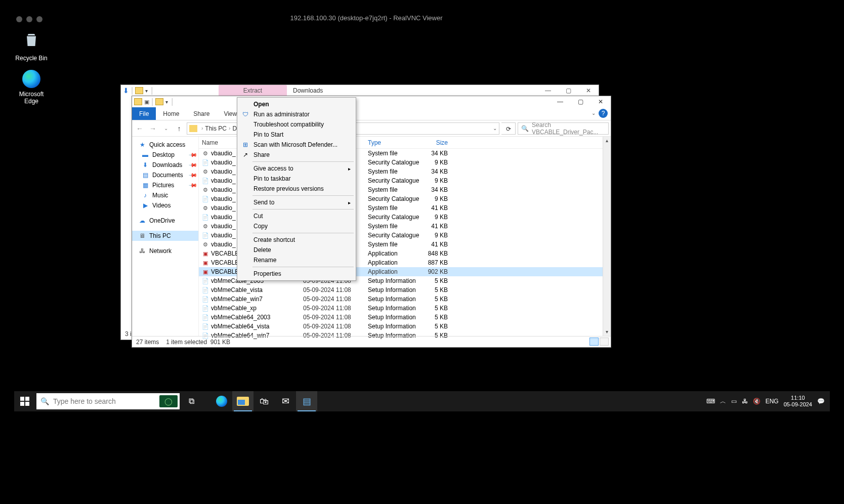  What do you see at coordinates (607, 332) in the screenshot?
I see `scroll-down-icon: ▾` at bounding box center [607, 332].